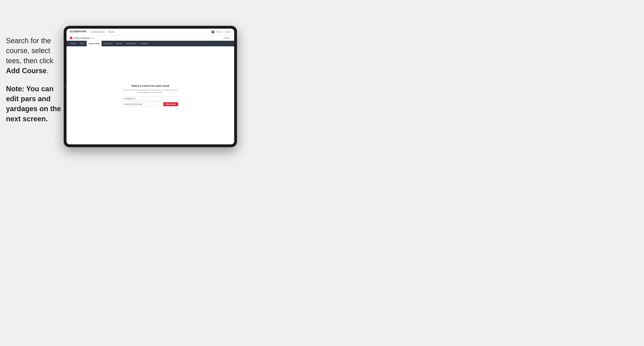  I want to click on nav-right: T Test User | Sign out, so click(221, 32).